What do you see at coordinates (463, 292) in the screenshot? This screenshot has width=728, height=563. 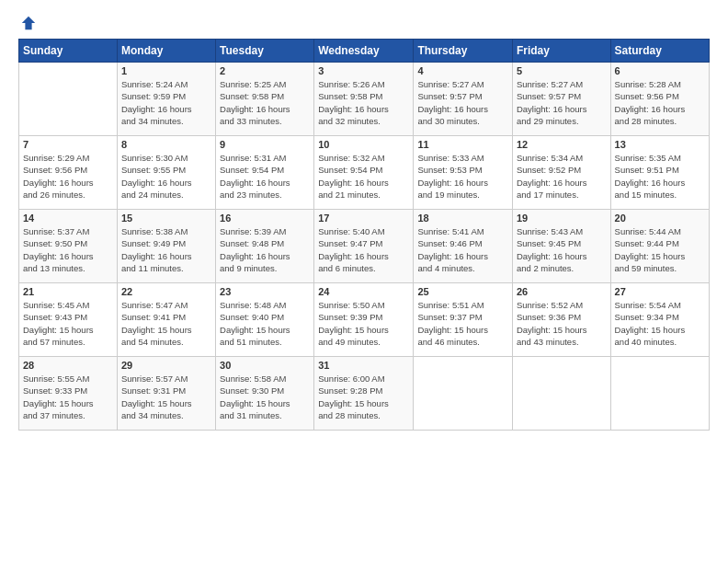 I see `day-number: 25` at bounding box center [463, 292].